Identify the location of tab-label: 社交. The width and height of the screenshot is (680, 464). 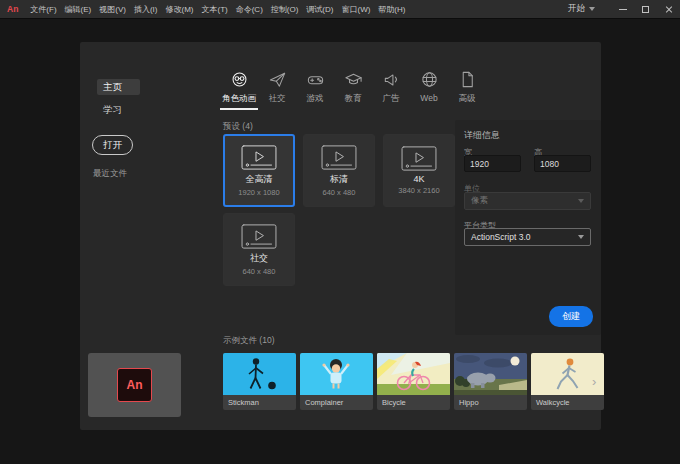
(278, 99).